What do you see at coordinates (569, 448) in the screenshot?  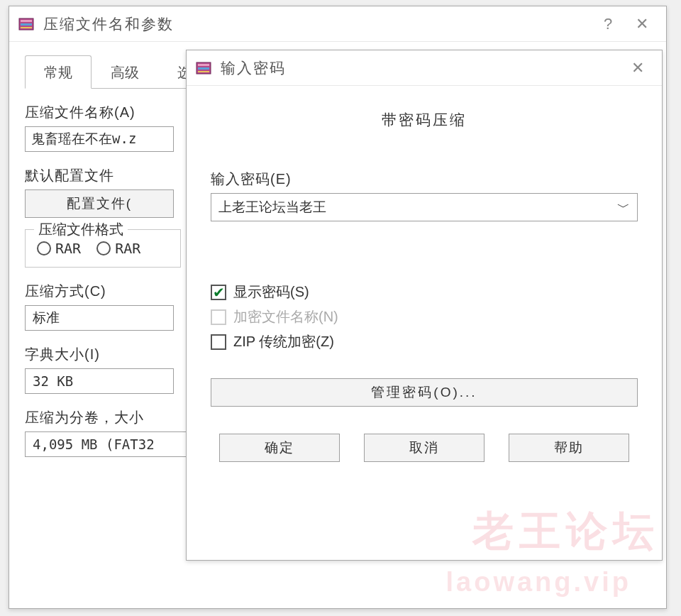 I see `password-help-button: 帮助` at bounding box center [569, 448].